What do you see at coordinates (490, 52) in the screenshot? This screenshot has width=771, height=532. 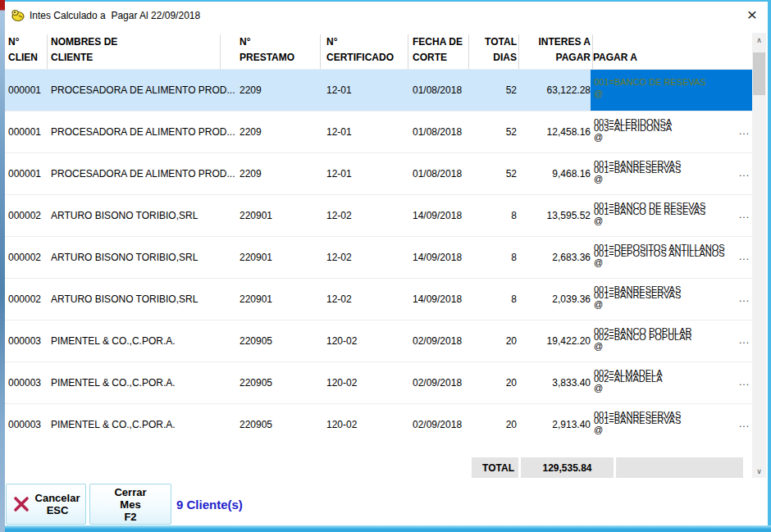 I see `col-header-total-dias: TOTAL DIAS` at bounding box center [490, 52].